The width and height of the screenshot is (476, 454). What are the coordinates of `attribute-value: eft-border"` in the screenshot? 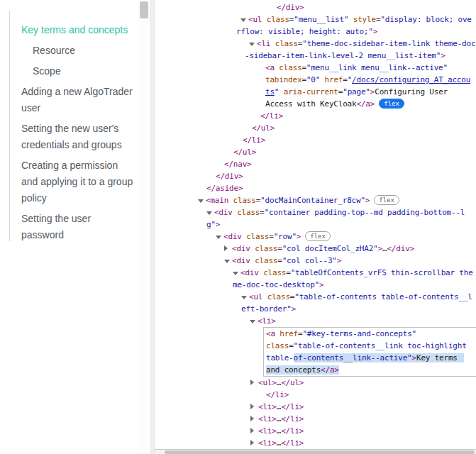 It's located at (267, 309).